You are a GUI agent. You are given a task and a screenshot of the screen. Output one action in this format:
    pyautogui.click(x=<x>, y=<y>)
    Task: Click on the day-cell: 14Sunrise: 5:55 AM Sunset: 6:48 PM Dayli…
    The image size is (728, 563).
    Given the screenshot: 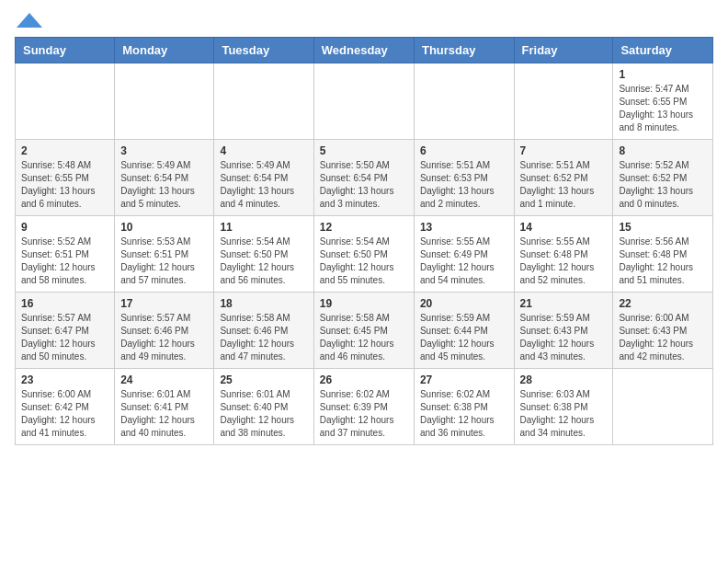 What is the action you would take?
    pyautogui.click(x=563, y=254)
    